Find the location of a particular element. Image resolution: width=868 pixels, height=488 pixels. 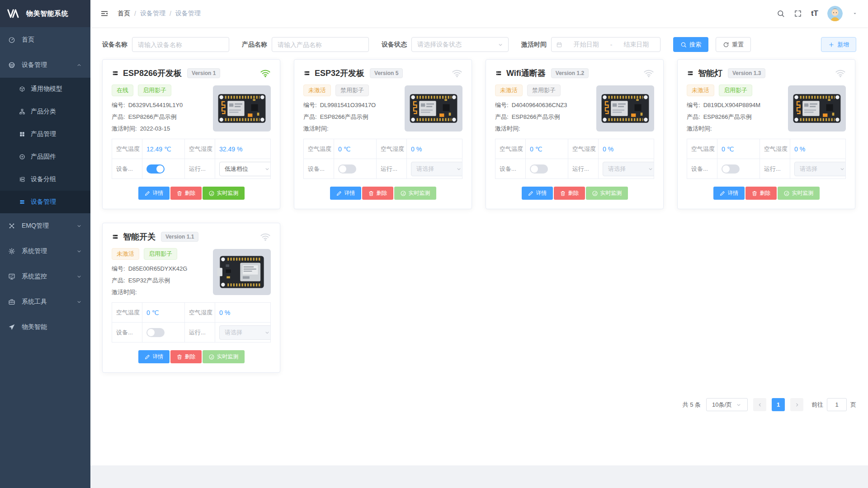

shadow-badge: 启用影子 is located at coordinates (736, 90).